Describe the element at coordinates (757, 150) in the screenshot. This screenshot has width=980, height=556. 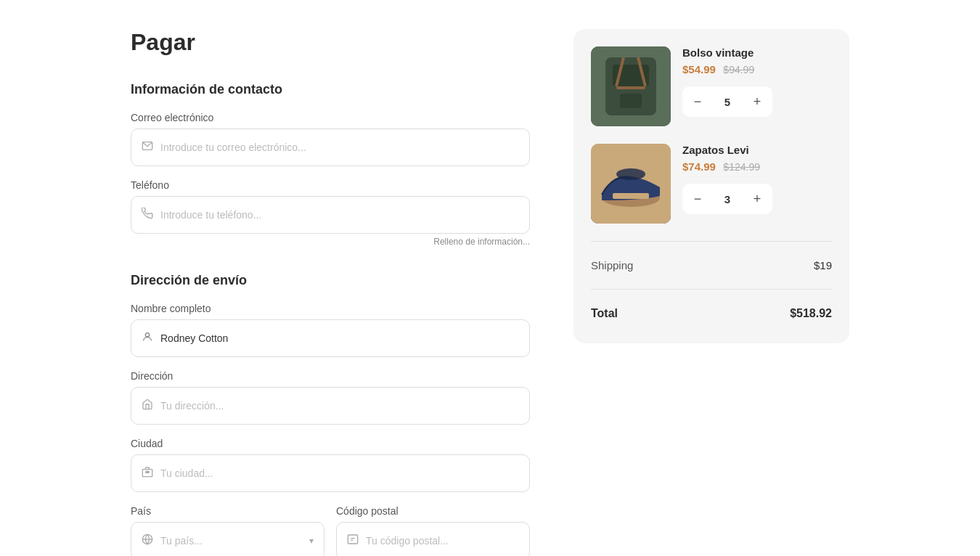
I see `item-2-name: Zapatos Levi` at that location.